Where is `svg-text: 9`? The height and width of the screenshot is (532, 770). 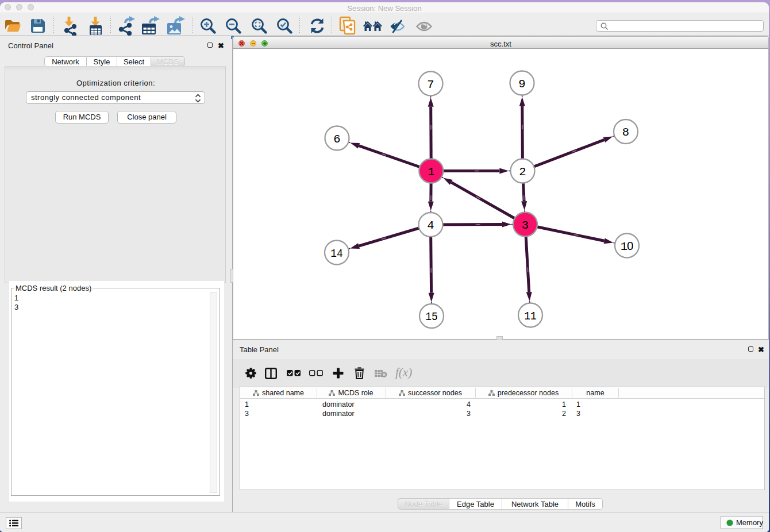
svg-text: 9 is located at coordinates (522, 84).